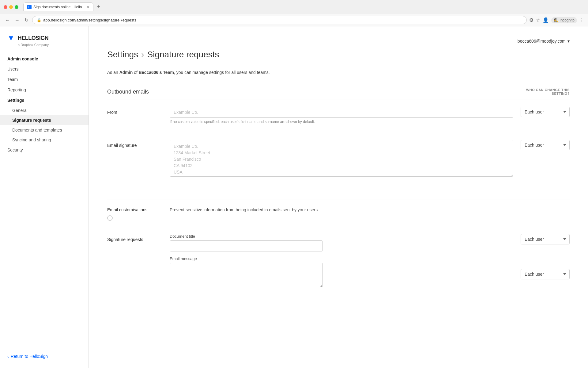 The width and height of the screenshot is (588, 368). I want to click on breadcrumb: Settings › Signature requests, so click(338, 55).